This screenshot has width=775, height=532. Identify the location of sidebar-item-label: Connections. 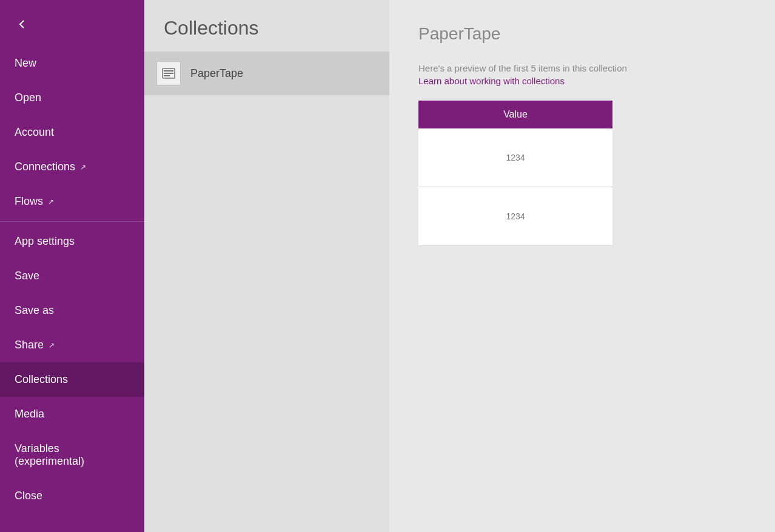
(45, 167).